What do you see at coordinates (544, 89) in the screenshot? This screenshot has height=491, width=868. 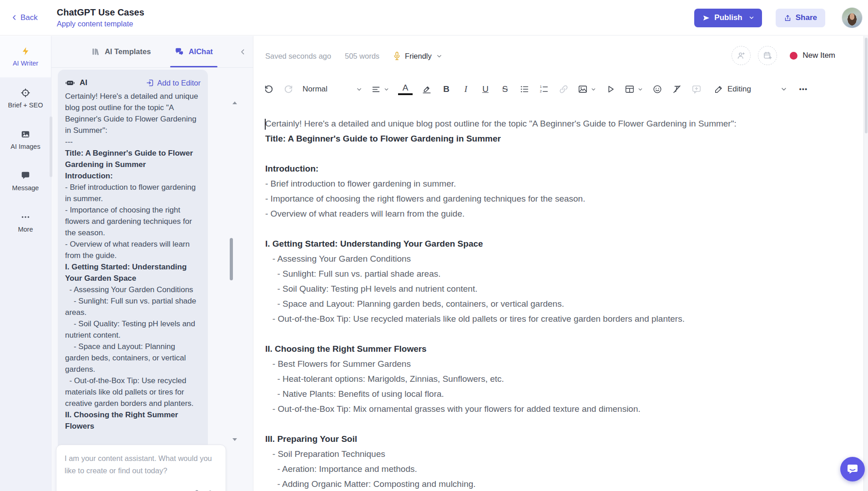 I see `numbered-list-button: 12` at bounding box center [544, 89].